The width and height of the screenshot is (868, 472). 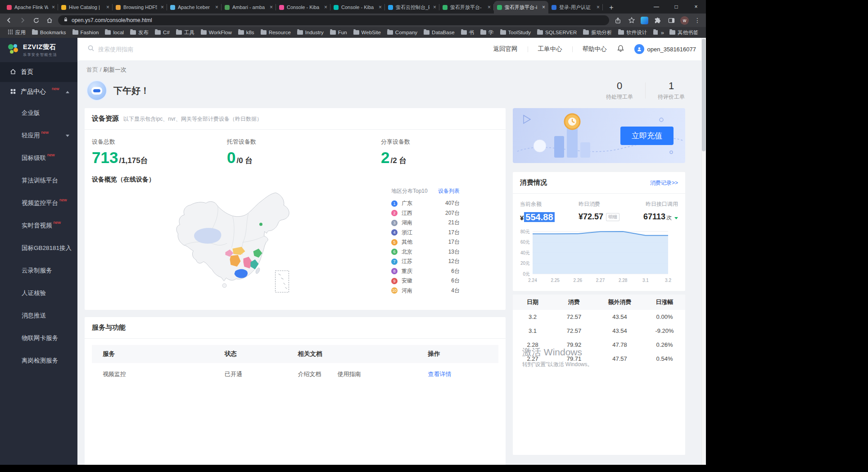 What do you see at coordinates (696, 7) in the screenshot?
I see `close-button: ×` at bounding box center [696, 7].